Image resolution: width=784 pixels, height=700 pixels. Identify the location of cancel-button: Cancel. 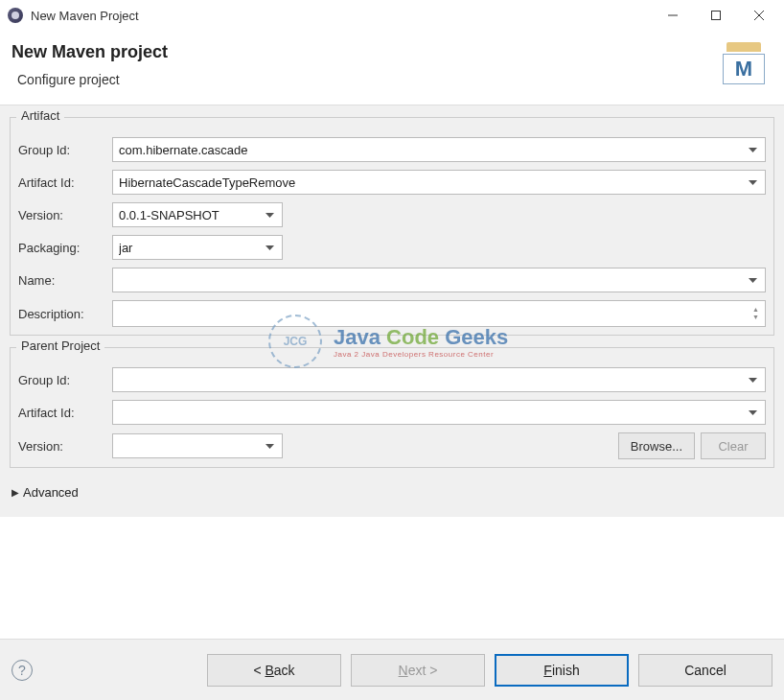
(705, 670).